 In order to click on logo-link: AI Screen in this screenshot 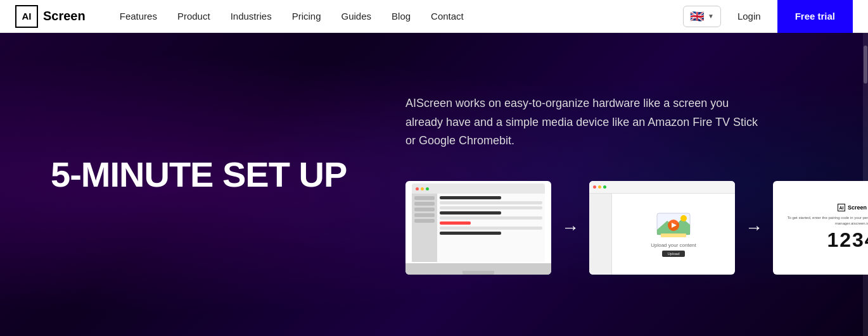, I will do `click(51, 16)`.